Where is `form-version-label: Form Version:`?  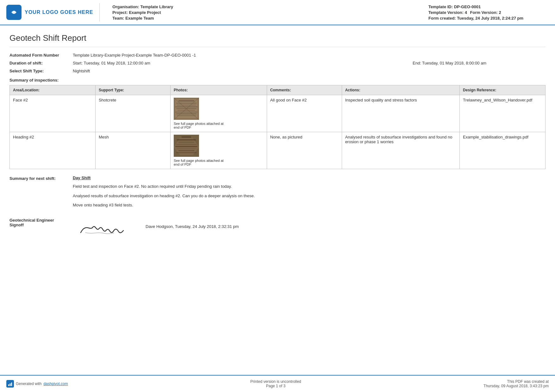
form-version-label: Form Version: is located at coordinates (484, 13).